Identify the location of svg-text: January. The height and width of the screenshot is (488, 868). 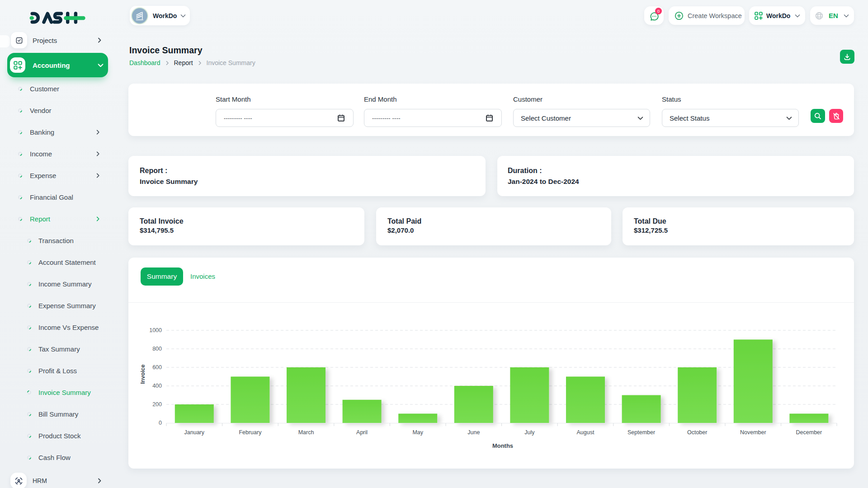
(194, 432).